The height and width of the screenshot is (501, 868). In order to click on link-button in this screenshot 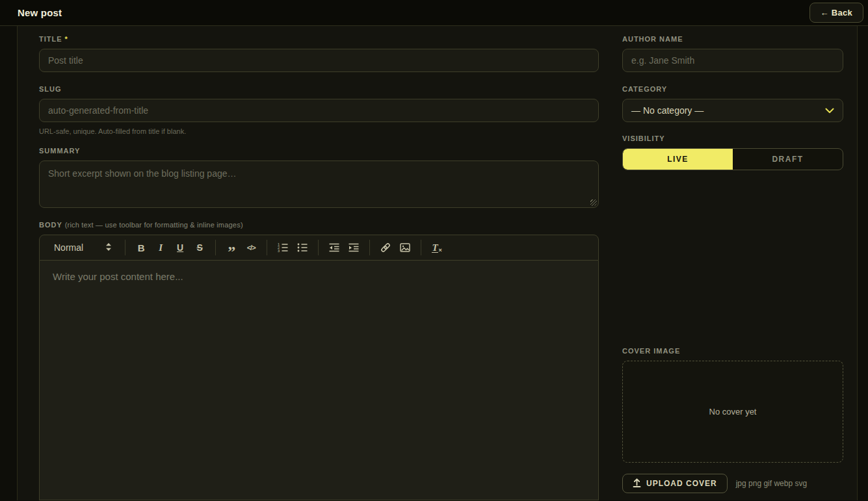, I will do `click(386, 248)`.